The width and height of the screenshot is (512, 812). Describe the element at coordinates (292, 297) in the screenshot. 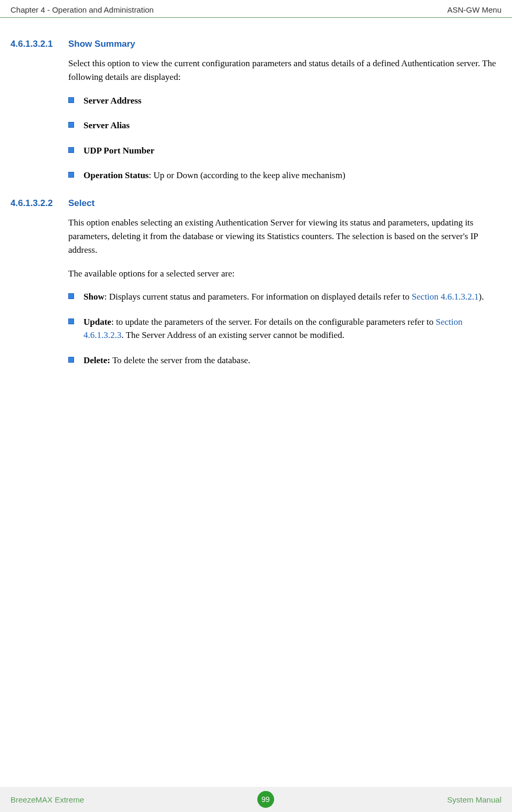

I see `bullet-text: Show: Displays current status and parame…` at that location.